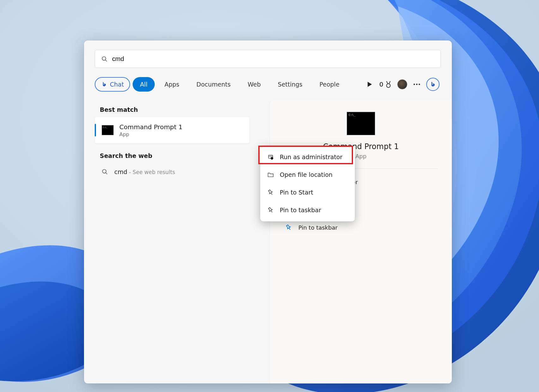 The width and height of the screenshot is (539, 392). Describe the element at coordinates (254, 84) in the screenshot. I see `filter-label: Web` at that location.